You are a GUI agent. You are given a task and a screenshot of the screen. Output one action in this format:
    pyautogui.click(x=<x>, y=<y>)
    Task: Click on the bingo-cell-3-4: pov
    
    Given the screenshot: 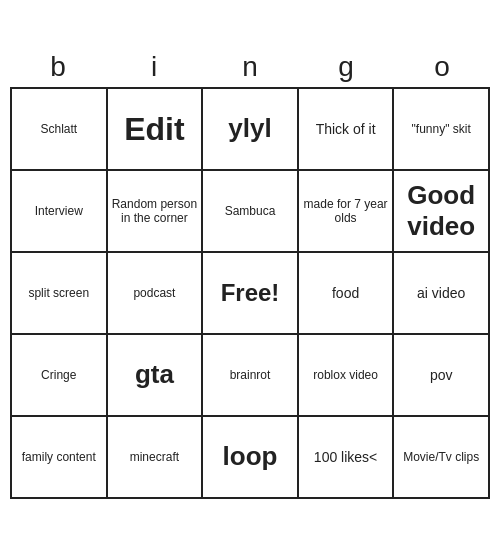 What is the action you would take?
    pyautogui.click(x=442, y=376)
    